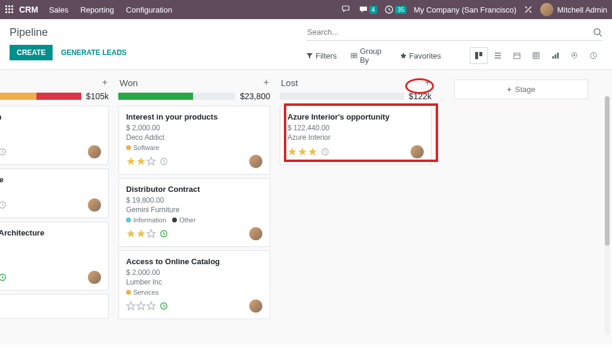  What do you see at coordinates (368, 56) in the screenshot?
I see `group-by-button: Group By` at bounding box center [368, 56].